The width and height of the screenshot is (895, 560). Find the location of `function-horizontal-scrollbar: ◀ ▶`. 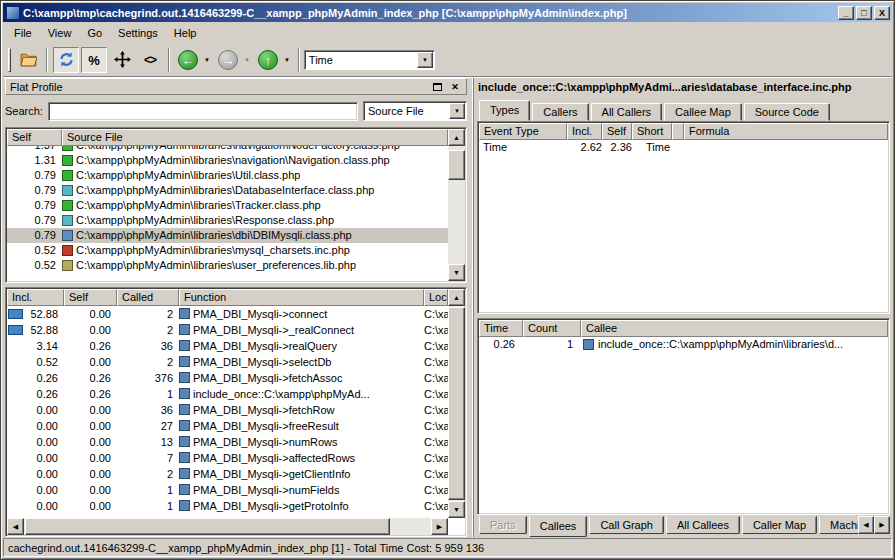

function-horizontal-scrollbar: ◀ ▶ is located at coordinates (228, 526).